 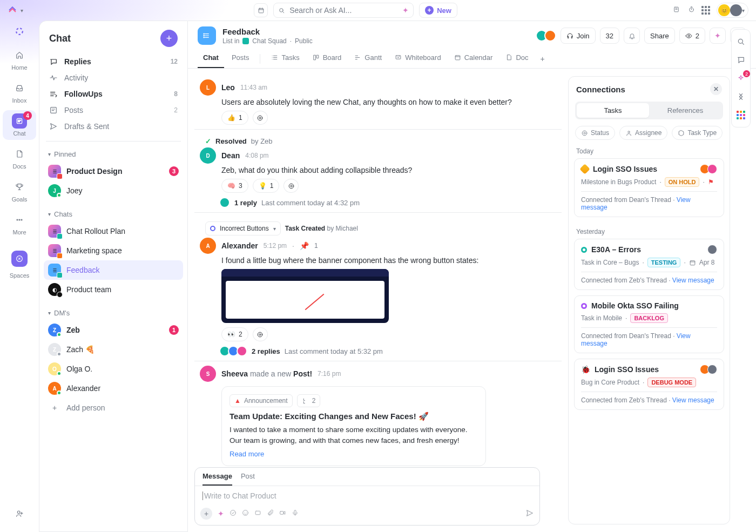 What do you see at coordinates (632, 36) in the screenshot?
I see `notifications-button` at bounding box center [632, 36].